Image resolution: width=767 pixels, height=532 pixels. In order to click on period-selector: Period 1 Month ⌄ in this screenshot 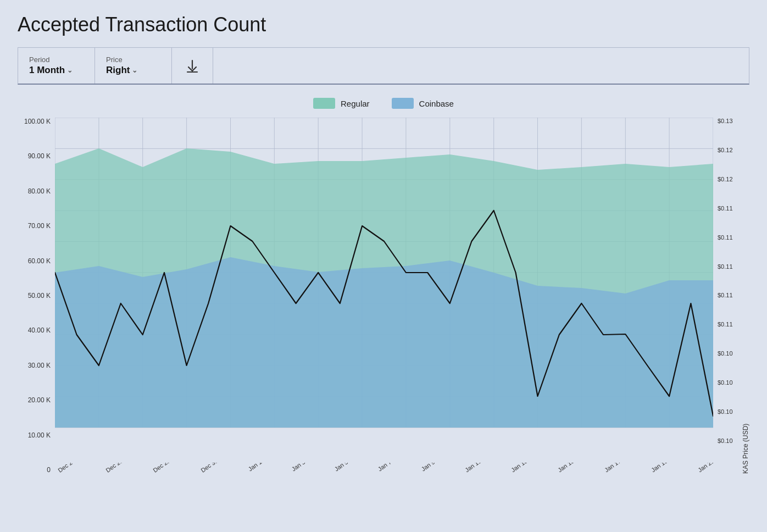, I will do `click(57, 66)`.